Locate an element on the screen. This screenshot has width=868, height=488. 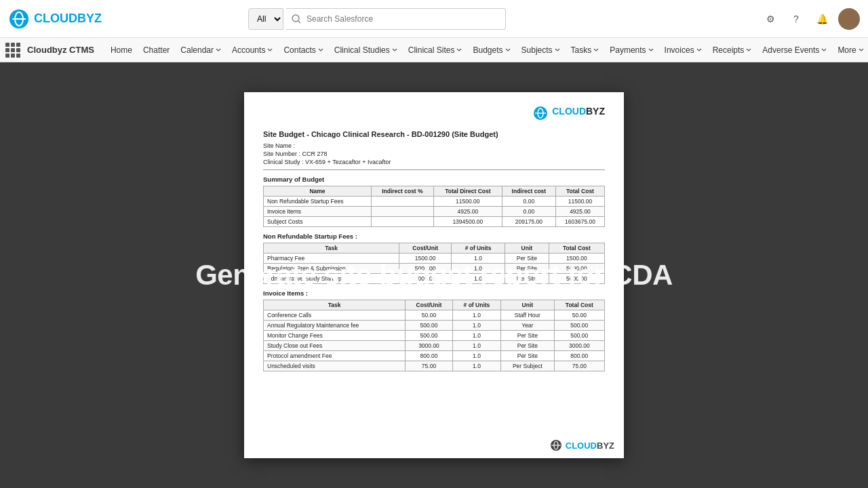
table-row: Pharmacy Fee 1500.00 1.0 Per Site 1500.0… is located at coordinates (434, 259).